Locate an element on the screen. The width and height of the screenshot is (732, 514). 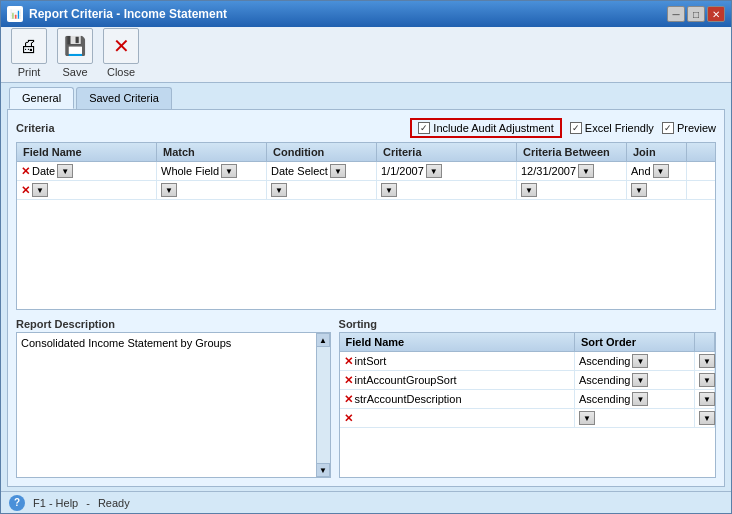
sort-row4-field: ✕ is located at coordinates (458, 418).